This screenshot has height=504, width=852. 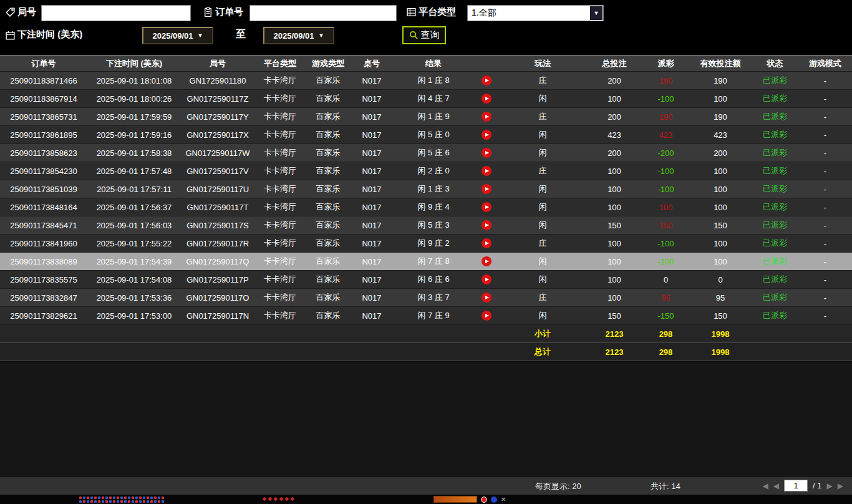 What do you see at coordinates (218, 316) in the screenshot?
I see `cell-round-no: GN0172590117N` at bounding box center [218, 316].